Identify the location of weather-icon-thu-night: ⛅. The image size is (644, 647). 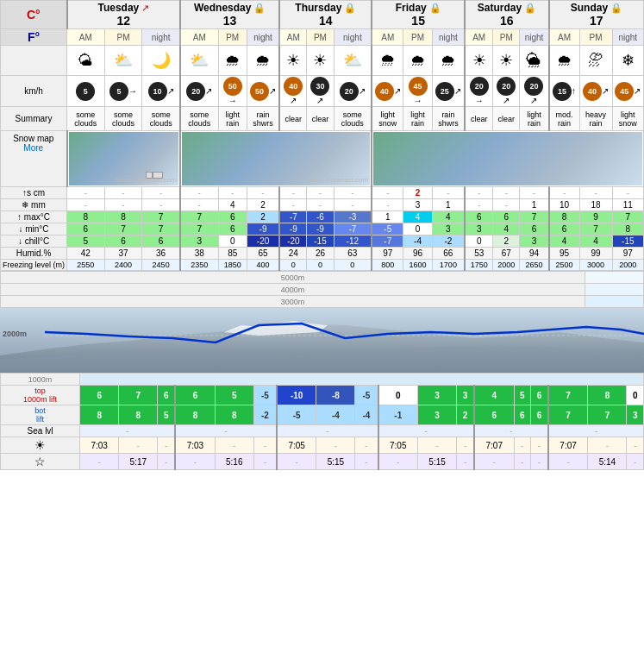
(353, 60).